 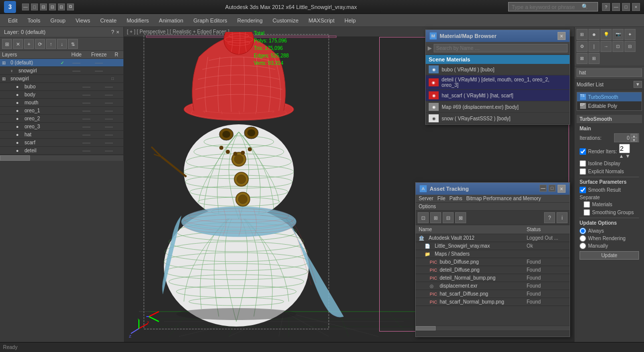 I want to click on rp-icon-10: ⊟, so click(x=630, y=46).